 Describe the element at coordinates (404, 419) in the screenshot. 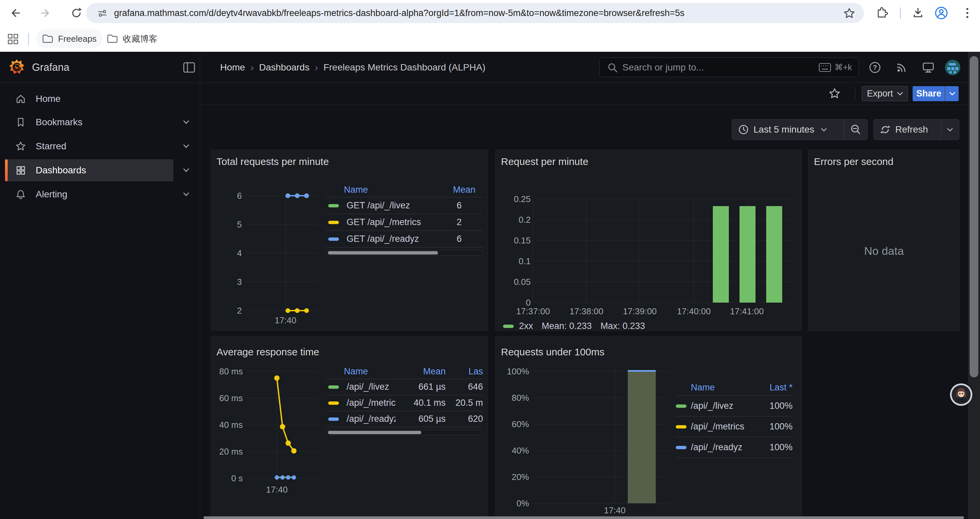

I see `legend-row: /api/_/readyz 605 µs 620` at that location.